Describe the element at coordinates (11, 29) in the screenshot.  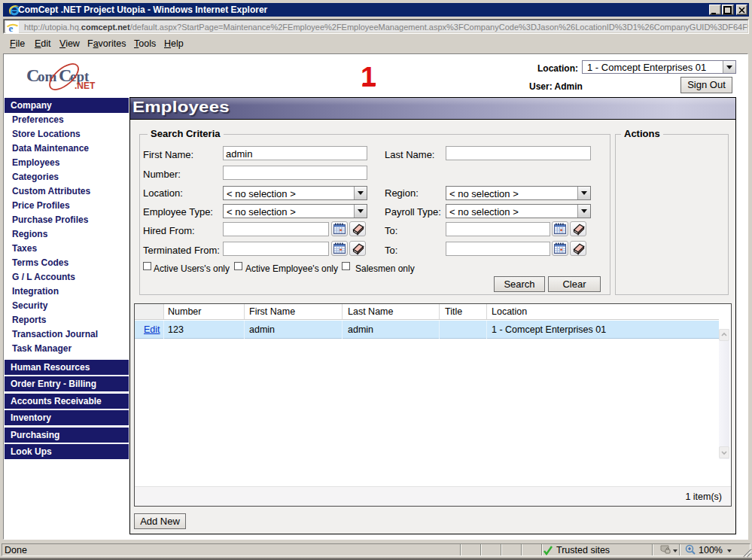
I see `svg-text: e` at that location.